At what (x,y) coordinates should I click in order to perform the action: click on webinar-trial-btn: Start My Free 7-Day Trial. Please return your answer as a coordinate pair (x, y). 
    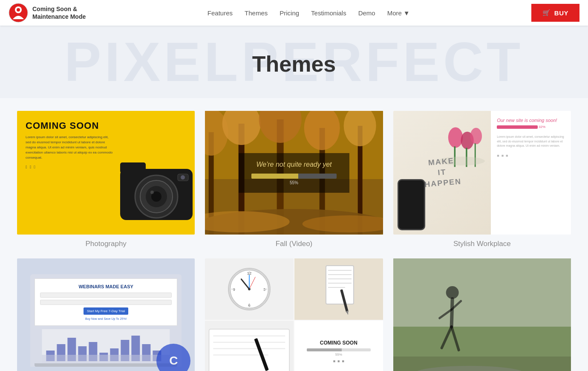
    Looking at the image, I should click on (106, 311).